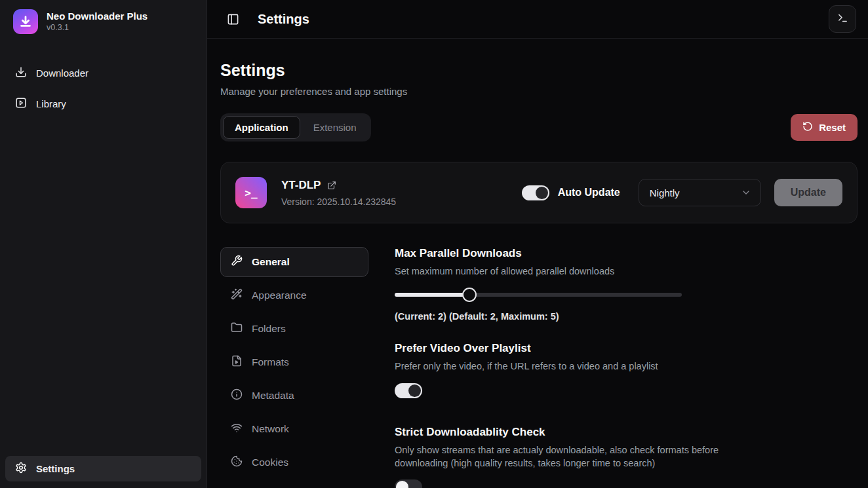  I want to click on sidebar-item-library: Library, so click(104, 103).